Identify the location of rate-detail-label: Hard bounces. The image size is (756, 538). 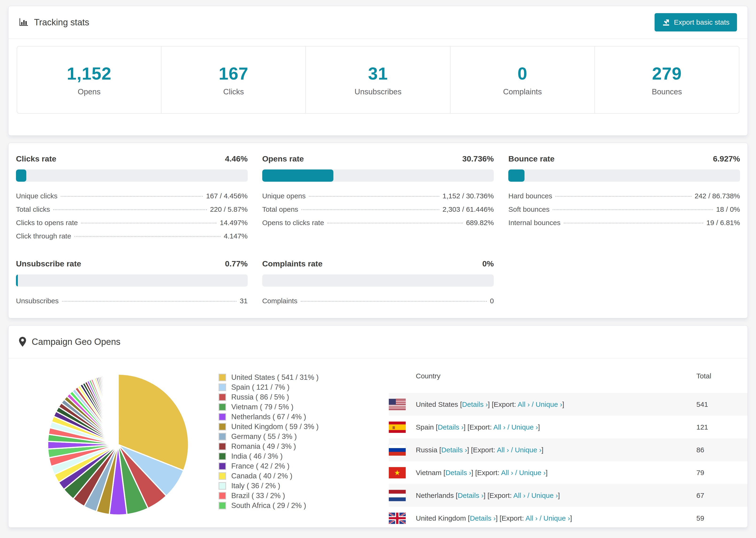
(530, 196).